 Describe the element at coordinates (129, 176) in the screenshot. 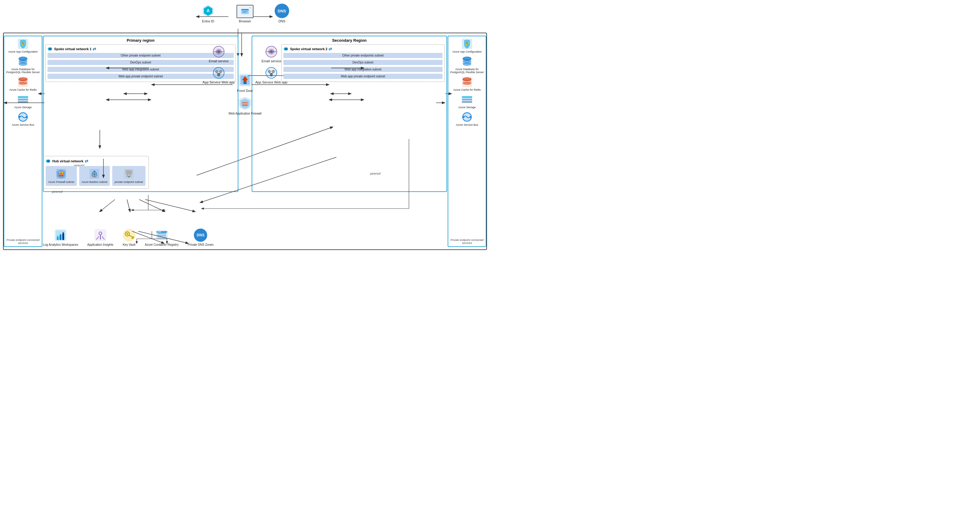

I see `private-ep-subnet-box: private endpoint subnet` at that location.